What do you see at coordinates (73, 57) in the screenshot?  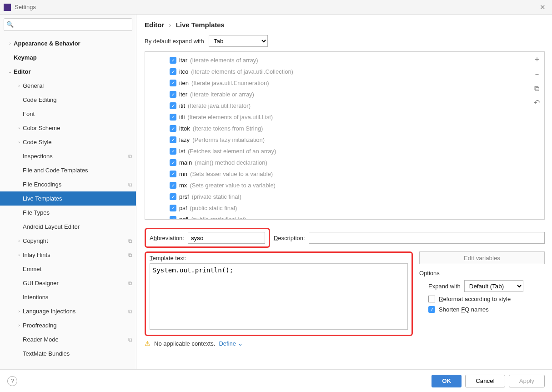 I see `sidebar-item-label: Keymap` at bounding box center [73, 57].